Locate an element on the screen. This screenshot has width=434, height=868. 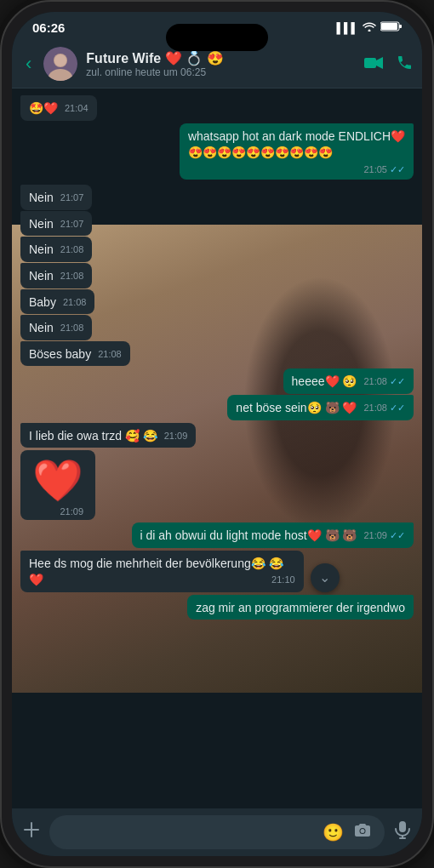
voice-call-icon is located at coordinates (404, 65).